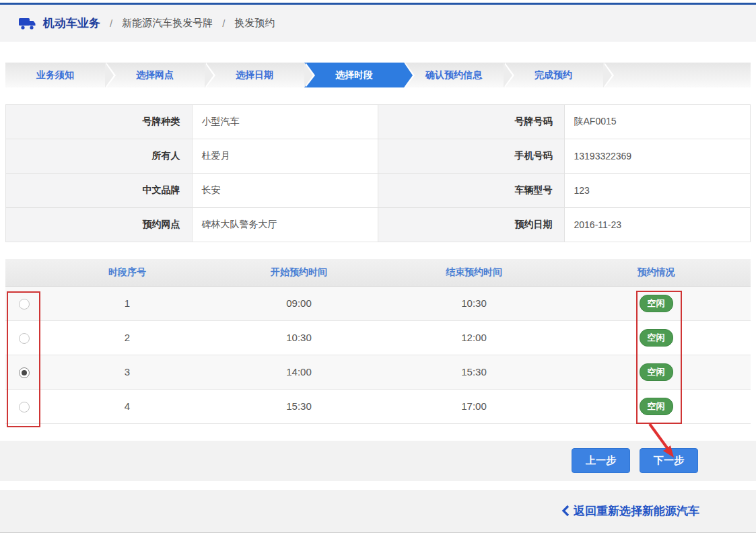 The image size is (756, 539). I want to click on timeslot-header-row: 时段序号 开始预约时间 结束预约时间 预约情况, so click(378, 273).